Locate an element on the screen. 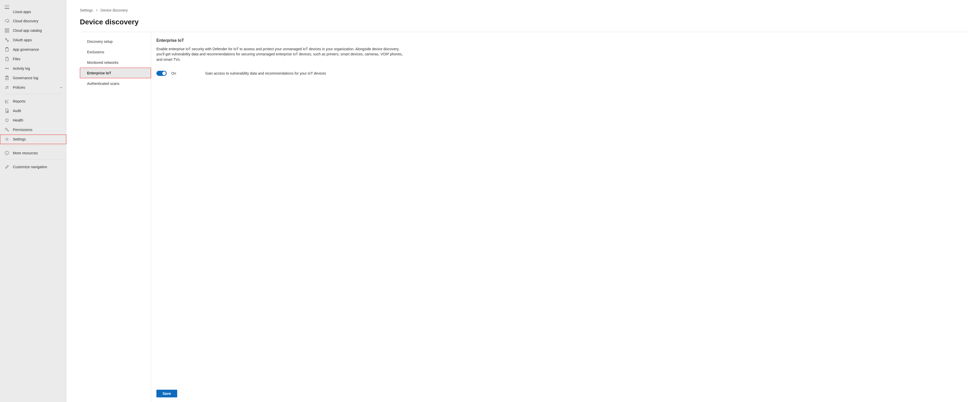 Image resolution: width=980 pixels, height=402 pixels. sidebar-item-reports: Reports is located at coordinates (33, 101).